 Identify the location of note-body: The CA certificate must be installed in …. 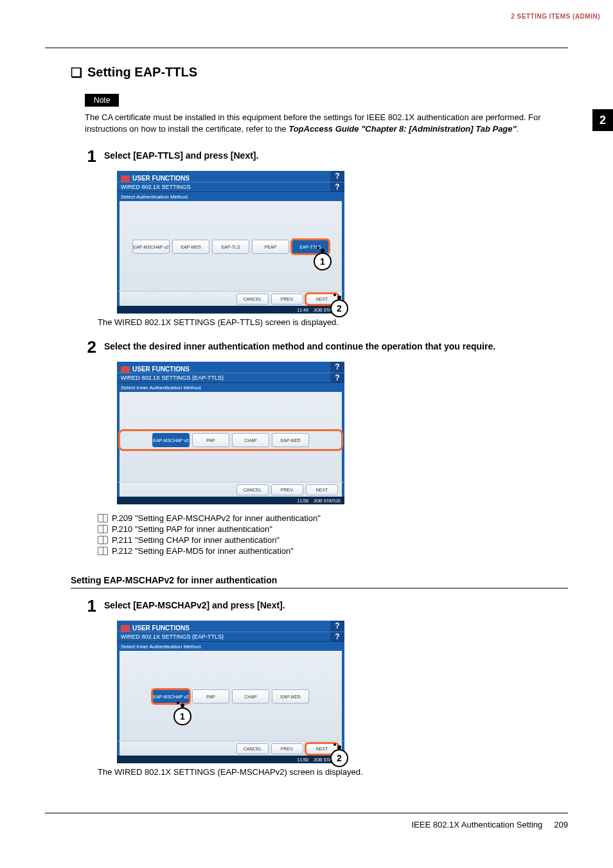
(326, 123).